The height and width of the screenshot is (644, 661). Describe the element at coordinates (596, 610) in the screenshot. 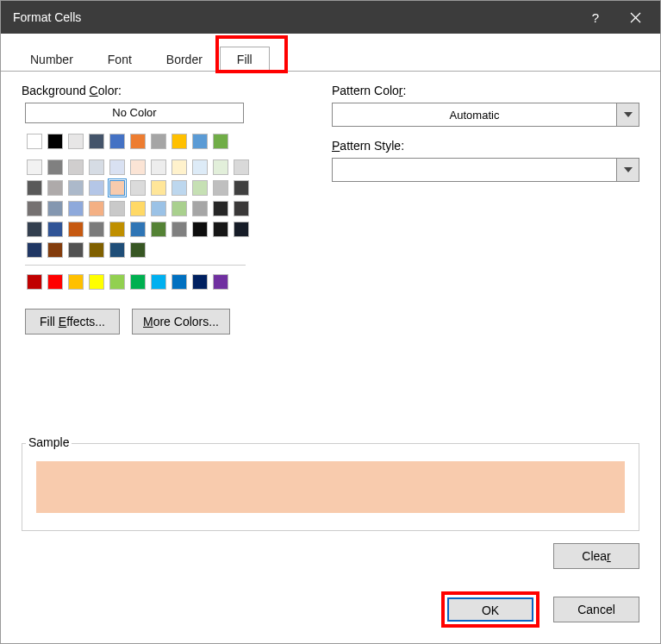

I see `cancel-button: Cancel` at that location.